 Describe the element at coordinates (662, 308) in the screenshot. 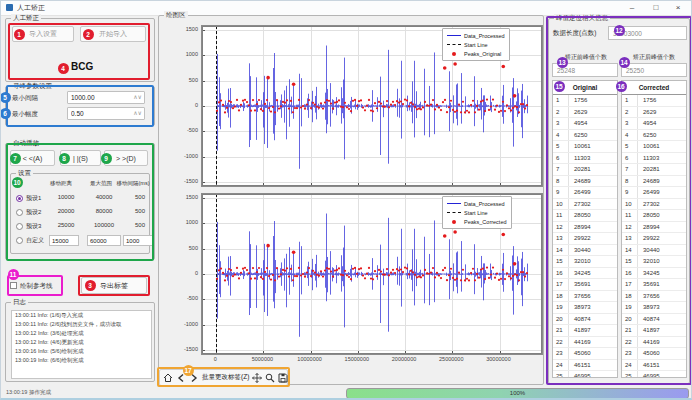

I see `value-cell: 38973` at that location.